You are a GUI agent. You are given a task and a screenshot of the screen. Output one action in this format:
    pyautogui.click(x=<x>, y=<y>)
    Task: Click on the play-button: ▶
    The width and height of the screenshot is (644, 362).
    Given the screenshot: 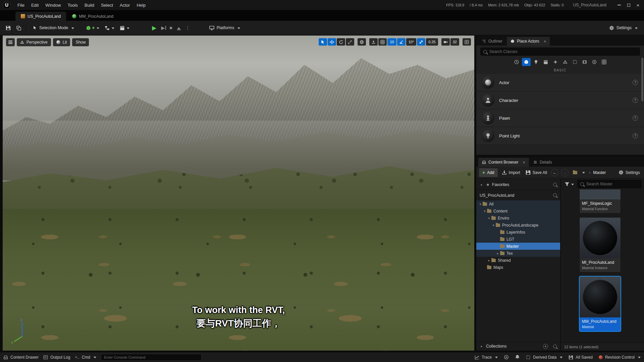 What is the action you would take?
    pyautogui.click(x=154, y=28)
    